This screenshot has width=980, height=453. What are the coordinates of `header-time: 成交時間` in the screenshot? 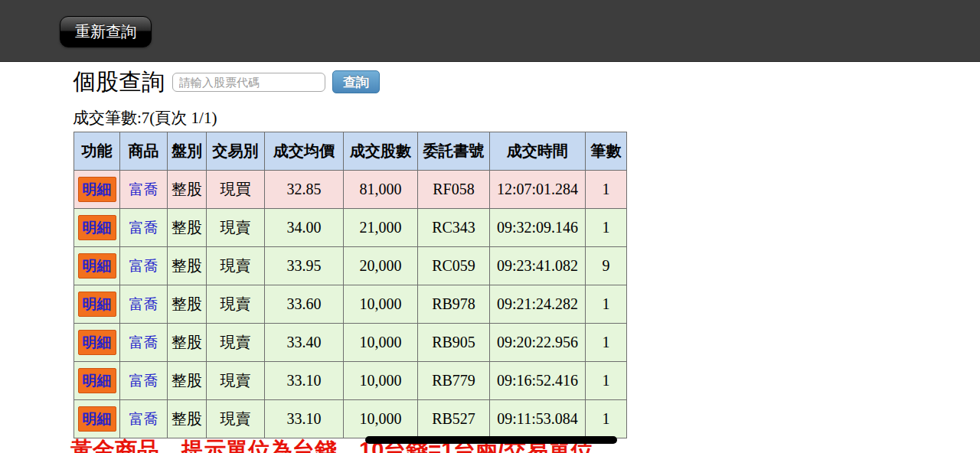 It's located at (537, 152).